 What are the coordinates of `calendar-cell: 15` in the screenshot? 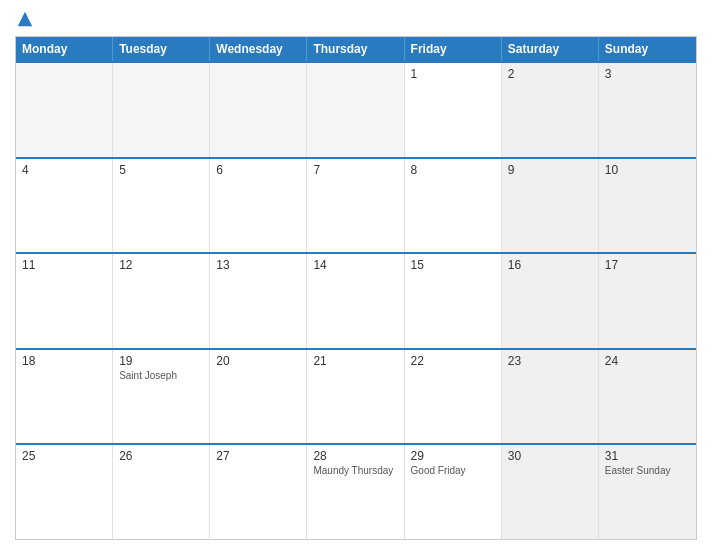 It's located at (454, 301).